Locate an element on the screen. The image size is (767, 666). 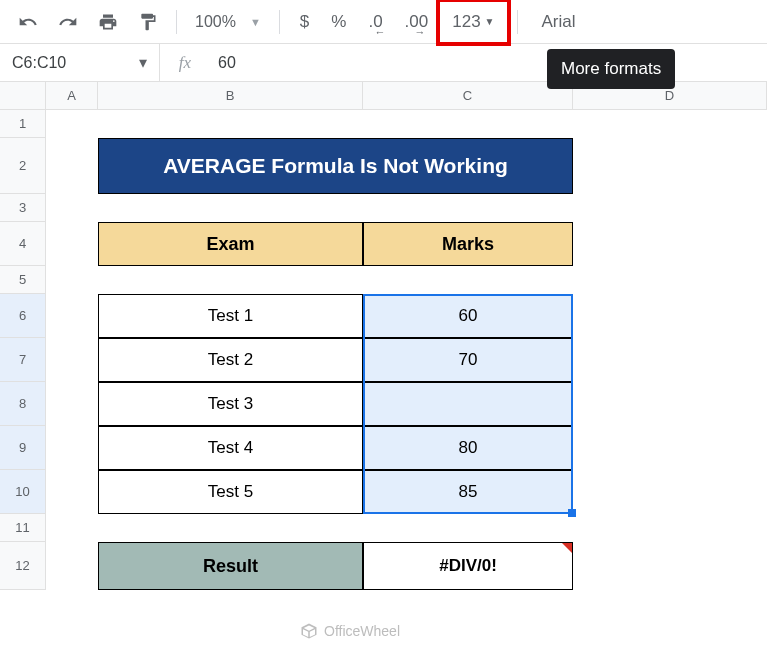
data-cell-marks: 80 is located at coordinates (468, 448).